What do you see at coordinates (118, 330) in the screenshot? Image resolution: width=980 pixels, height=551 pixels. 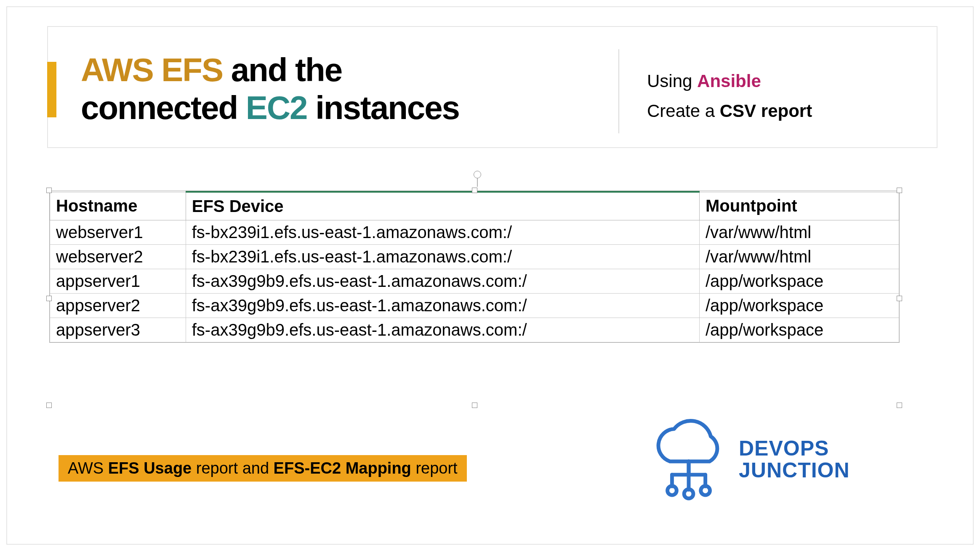 I see `table-cell: appserver3` at bounding box center [118, 330].